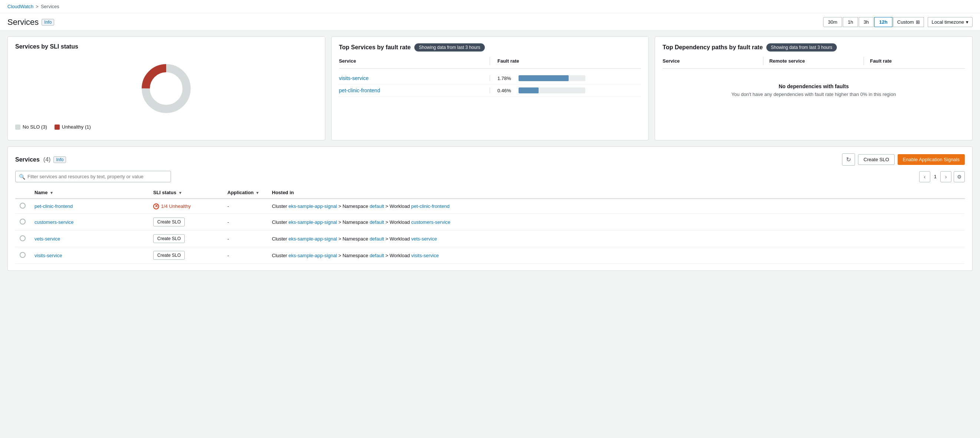 The height and width of the screenshot is (438, 980). I want to click on search-pagination-row: 🔍 ‹ 1 › ⚙, so click(490, 176).